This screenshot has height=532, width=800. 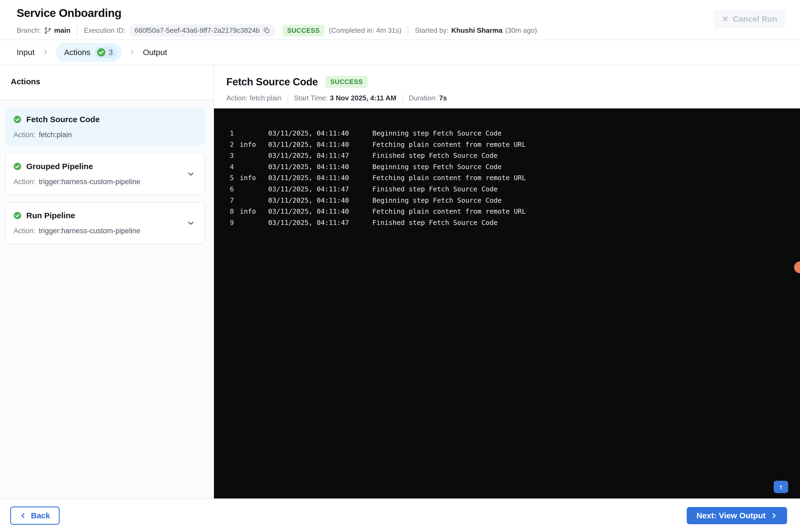 I want to click on log-line-number: 4, so click(x=229, y=167).